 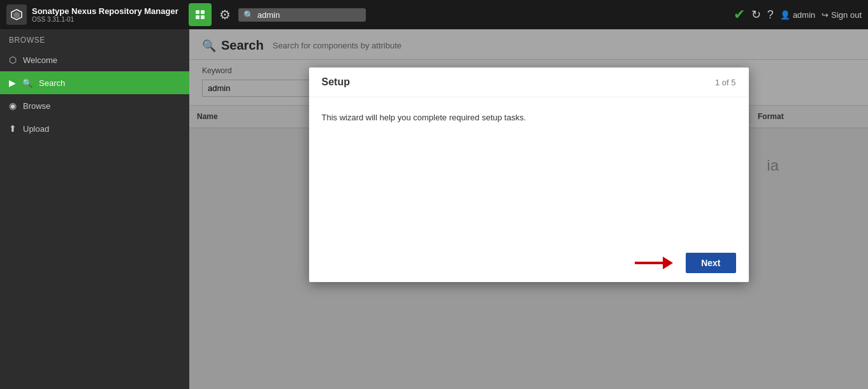 What do you see at coordinates (529, 83) in the screenshot?
I see `dialog-header: Setup 1 of 5` at bounding box center [529, 83].